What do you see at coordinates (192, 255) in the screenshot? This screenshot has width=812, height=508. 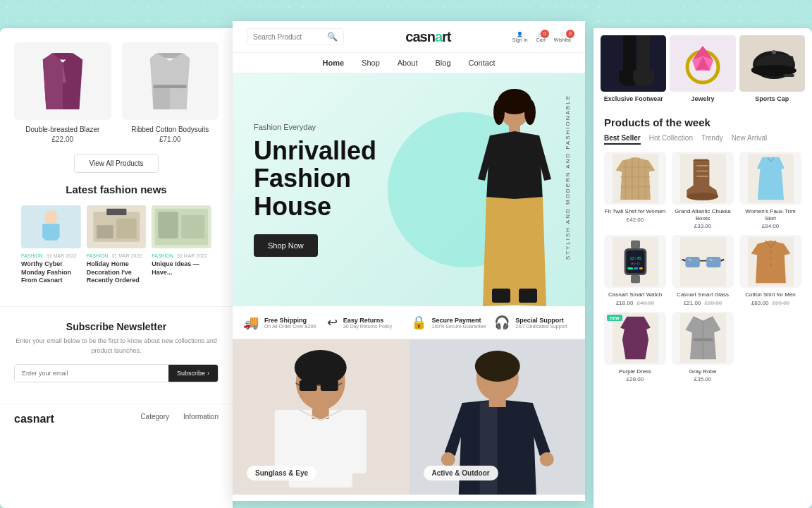 I see `news-date-3: 31 MAR 2022` at bounding box center [192, 255].